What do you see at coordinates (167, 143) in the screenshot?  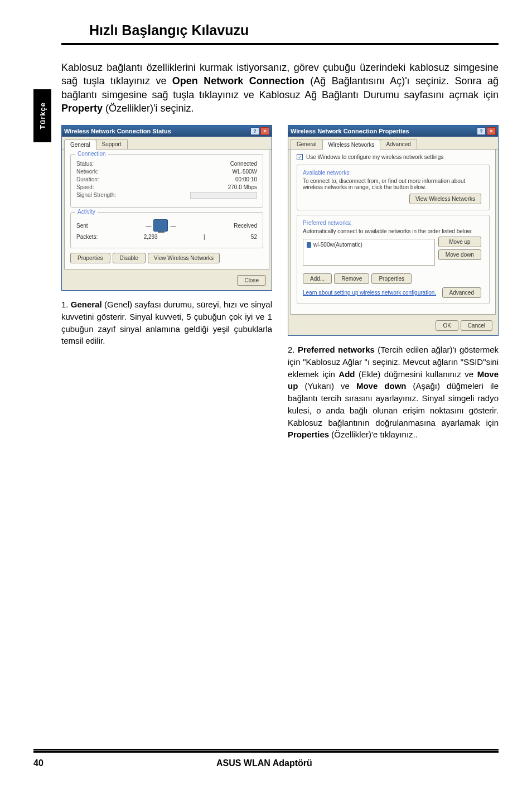 I see `tabs-status: General Support` at bounding box center [167, 143].